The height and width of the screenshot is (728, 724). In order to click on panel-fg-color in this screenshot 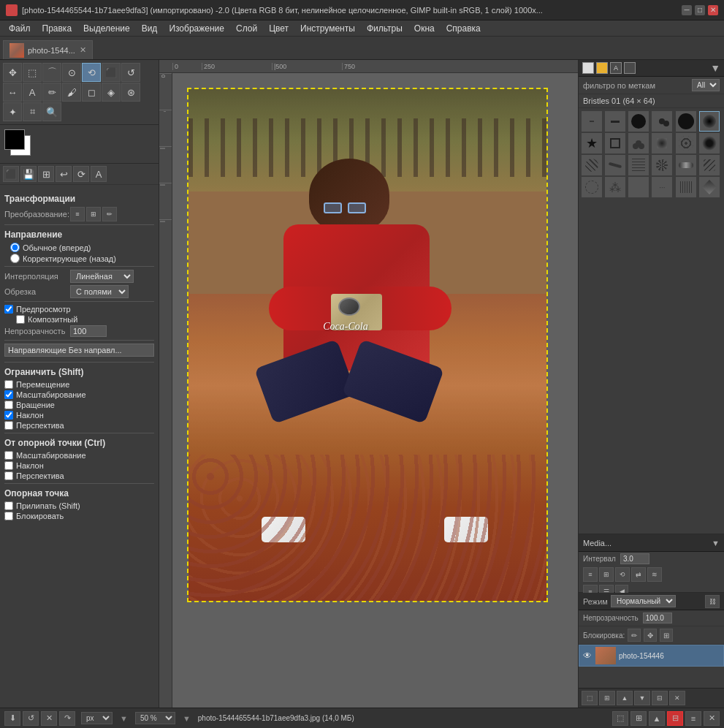, I will do `click(588, 68)`.